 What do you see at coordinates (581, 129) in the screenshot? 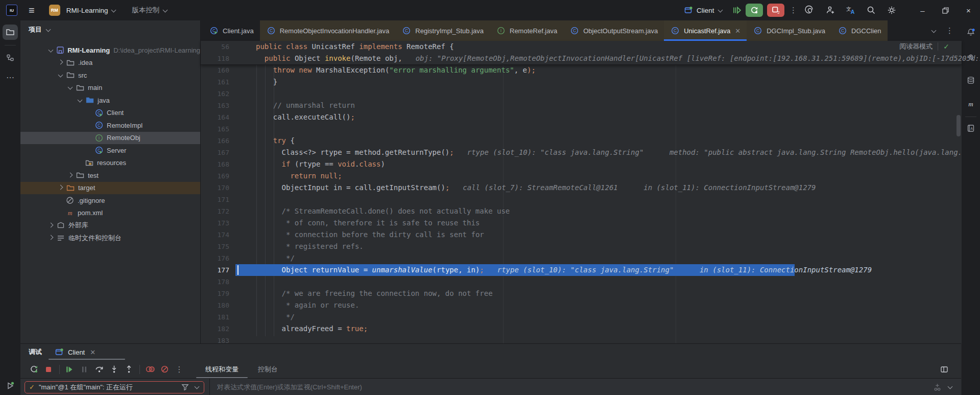
I see `code-line-165: 165` at bounding box center [581, 129].